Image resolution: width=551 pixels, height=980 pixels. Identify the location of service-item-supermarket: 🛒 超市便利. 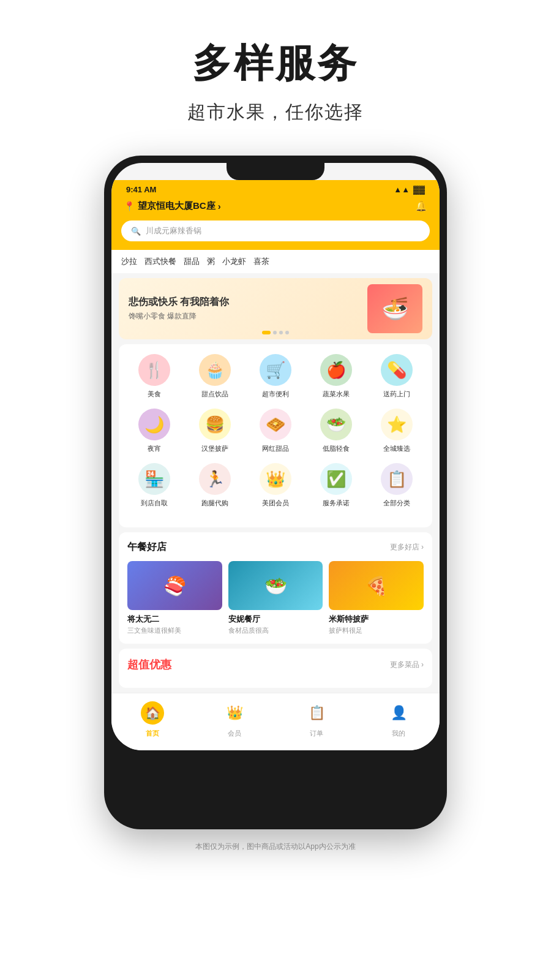
(276, 376).